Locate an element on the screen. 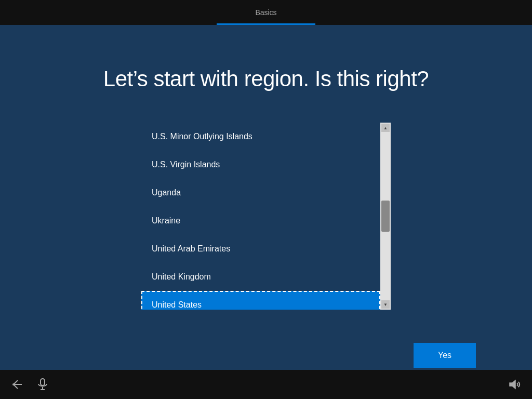 Image resolution: width=532 pixels, height=399 pixels. bottom-left-icons is located at coordinates (30, 384).